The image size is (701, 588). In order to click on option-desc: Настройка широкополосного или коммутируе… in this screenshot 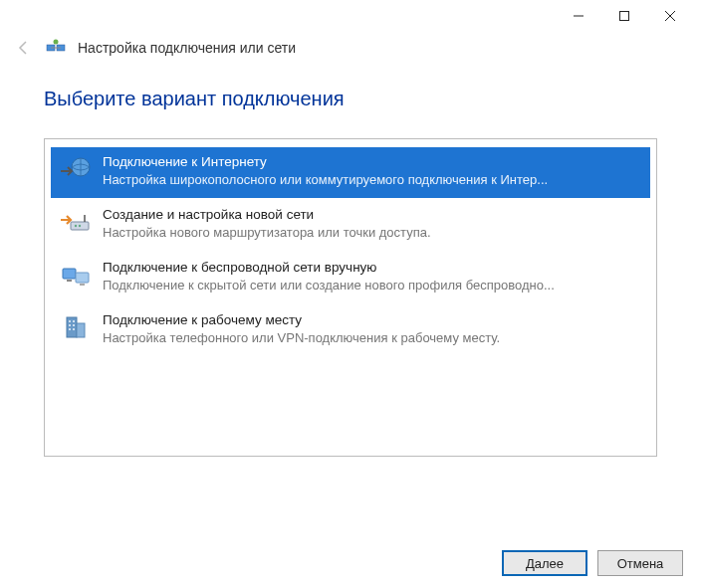, I will do `click(372, 179)`.